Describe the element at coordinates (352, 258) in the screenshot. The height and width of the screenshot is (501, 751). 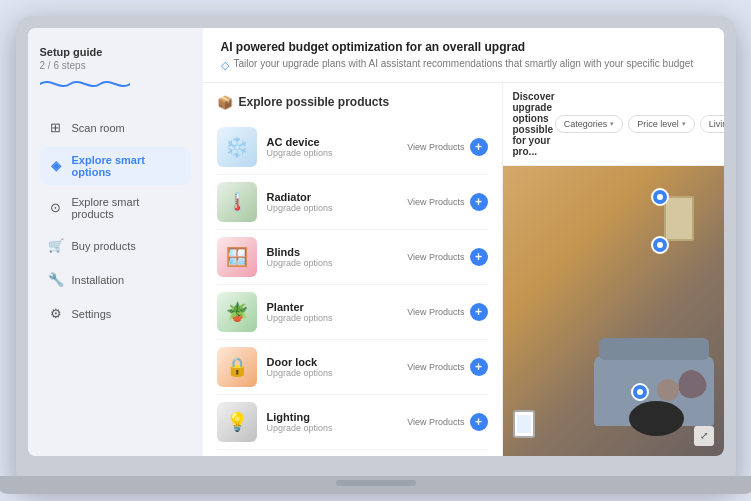
I see `product-item-blinds: 🪟 Blinds Upgrade options View Products +` at that location.